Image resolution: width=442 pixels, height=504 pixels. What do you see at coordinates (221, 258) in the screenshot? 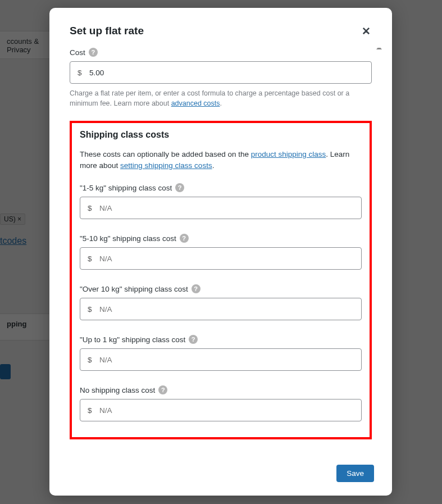
I see `class-cost-input-5-10kg` at bounding box center [221, 258].